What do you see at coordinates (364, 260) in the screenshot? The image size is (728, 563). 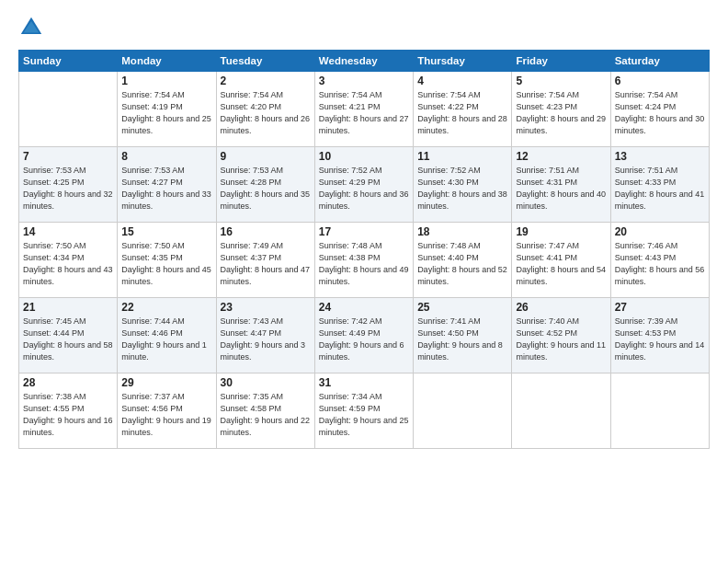 I see `calendar-cell: 17Sunrise: 7:48 AMSunset: 4:38 PMDayligh…` at bounding box center [364, 260].